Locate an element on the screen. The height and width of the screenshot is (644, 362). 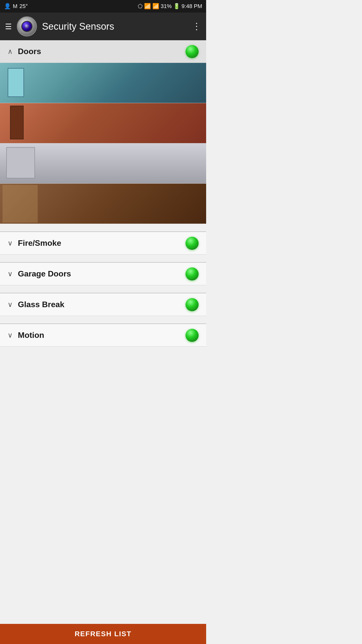
status-right: ⬠ 📶 📶 31% 🔋 9:48 PM is located at coordinates (170, 6).